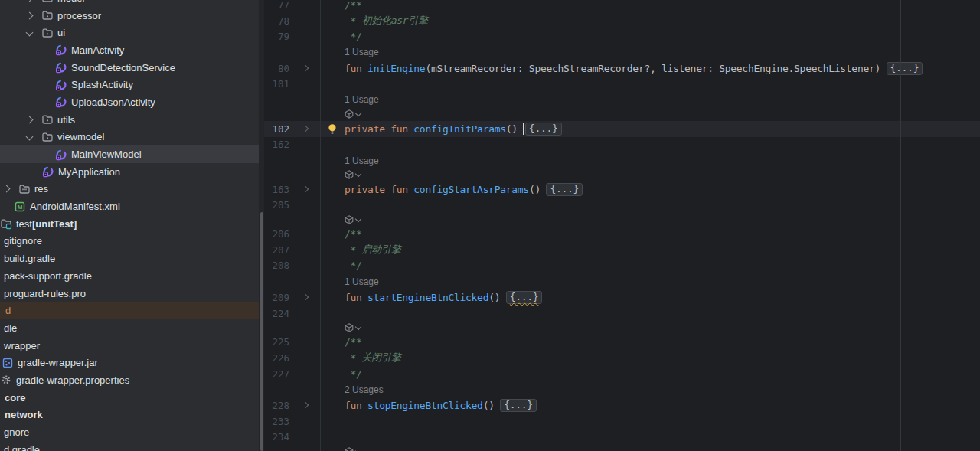  I want to click on code-token: fun, so click(356, 406).